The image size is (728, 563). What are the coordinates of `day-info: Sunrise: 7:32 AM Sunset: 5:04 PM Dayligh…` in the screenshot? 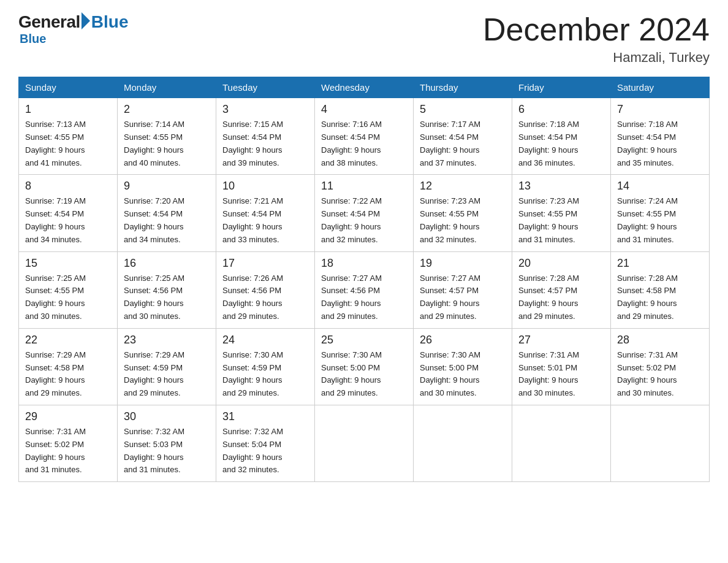 It's located at (265, 451).